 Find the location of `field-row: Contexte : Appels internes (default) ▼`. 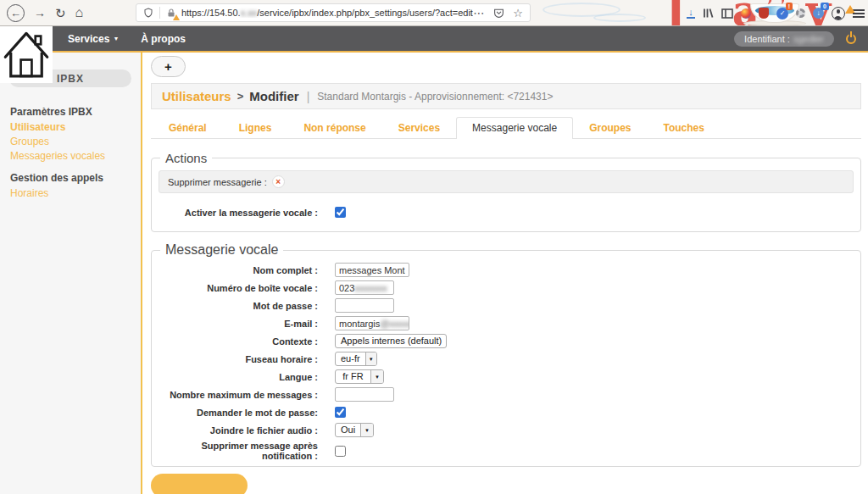

field-row: Contexte : Appels internes (default) ▼ is located at coordinates (506, 341).